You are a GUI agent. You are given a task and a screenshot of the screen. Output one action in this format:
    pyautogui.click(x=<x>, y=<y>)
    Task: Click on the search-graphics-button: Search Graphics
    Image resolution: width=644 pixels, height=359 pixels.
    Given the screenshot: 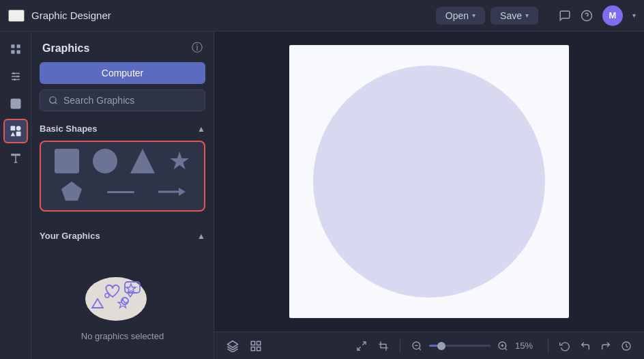 What is the action you would take?
    pyautogui.click(x=123, y=100)
    